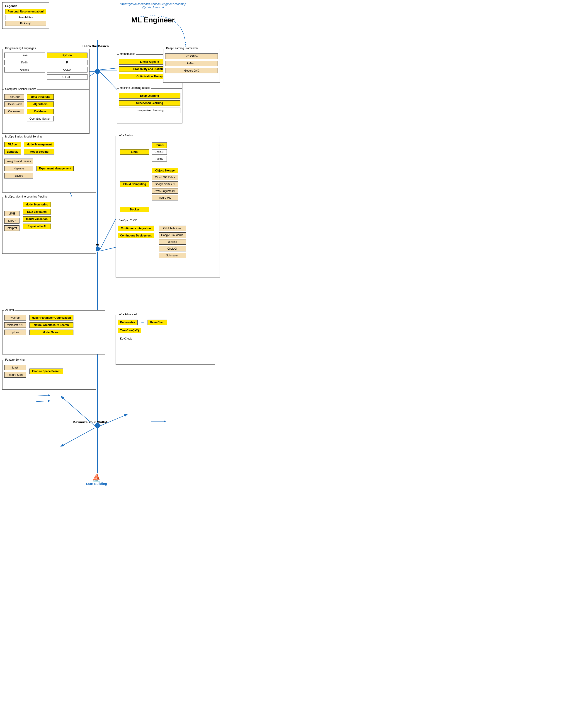 This screenshot has width=582, height=728. I want to click on legend-personal: Personal Recommendation!, so click(26, 11).